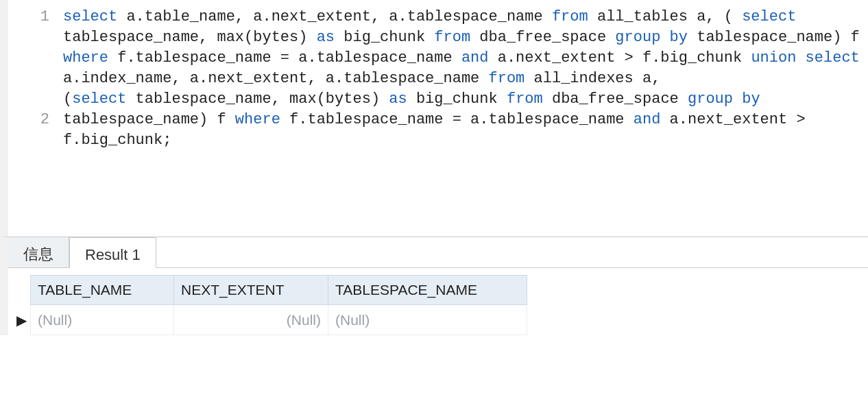  What do you see at coordinates (112, 252) in the screenshot?
I see `tab-result-1: Result 1` at bounding box center [112, 252].